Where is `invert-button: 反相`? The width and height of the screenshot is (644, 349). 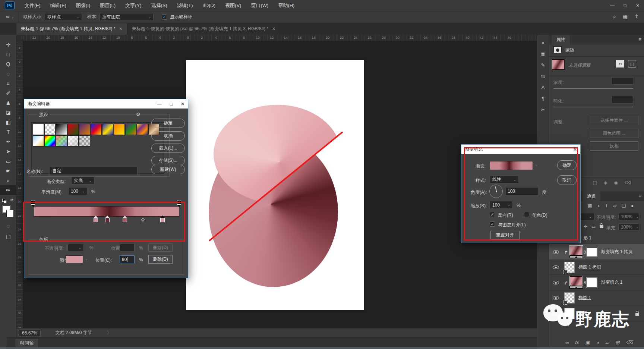
invert-button: 反相 is located at coordinates (614, 146).